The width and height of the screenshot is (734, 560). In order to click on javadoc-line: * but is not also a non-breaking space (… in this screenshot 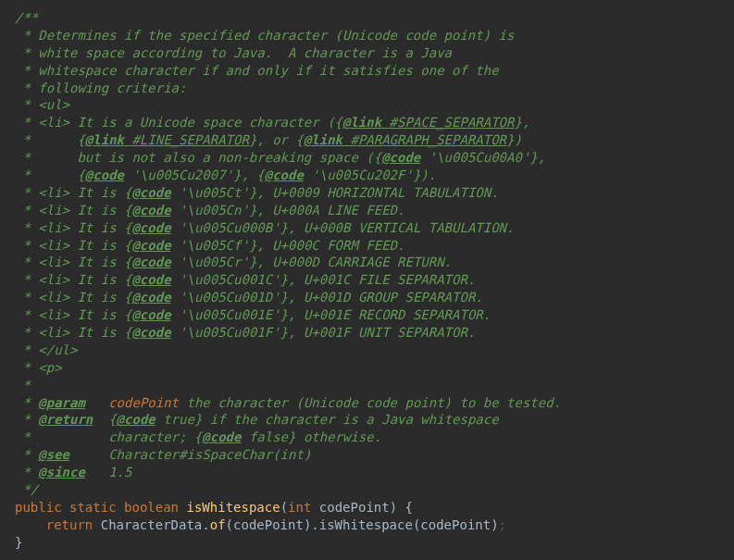, I will do `click(367, 157)`.